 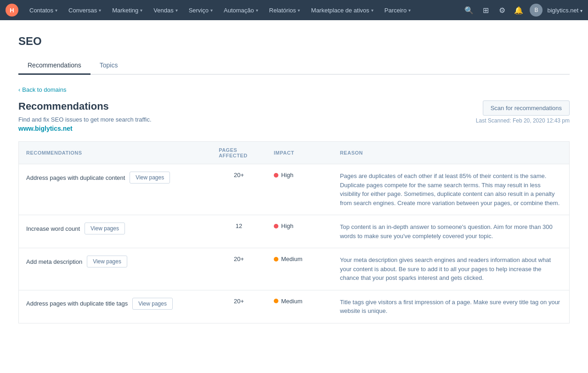 What do you see at coordinates (294, 306) in the screenshot?
I see `table-row: Address pages with duplicate title tags …` at bounding box center [294, 306].